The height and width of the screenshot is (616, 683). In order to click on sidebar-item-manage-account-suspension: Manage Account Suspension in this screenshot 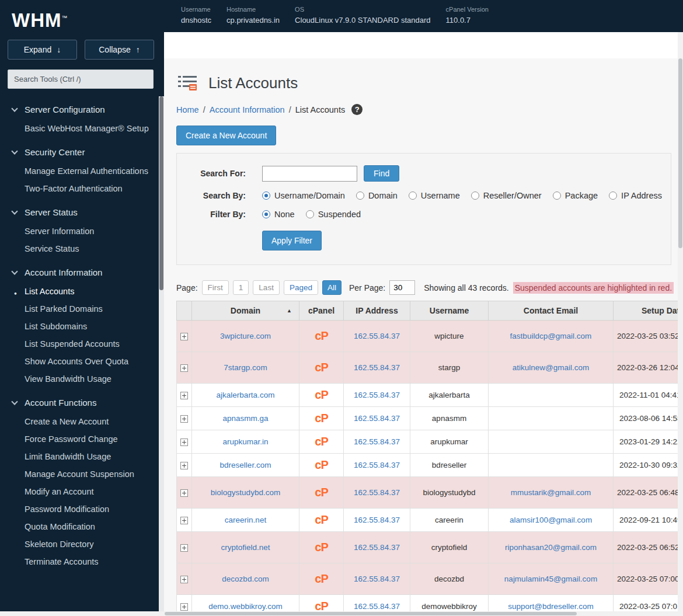, I will do `click(82, 474)`.